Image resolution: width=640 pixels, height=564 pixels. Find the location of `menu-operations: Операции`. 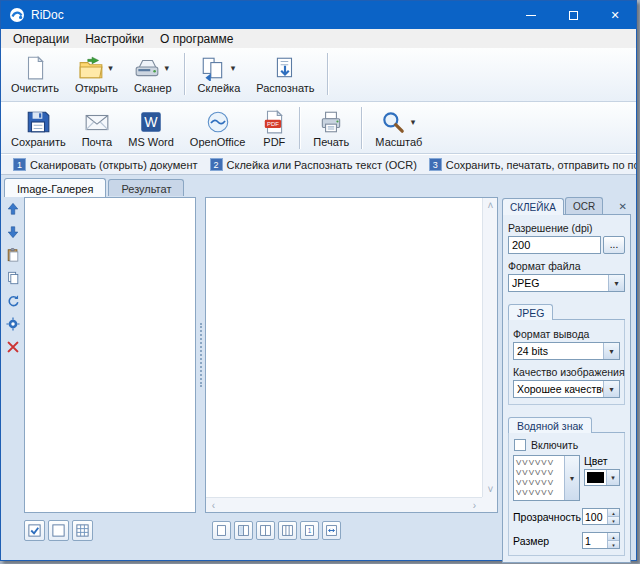

menu-operations: Операции is located at coordinates (41, 39).